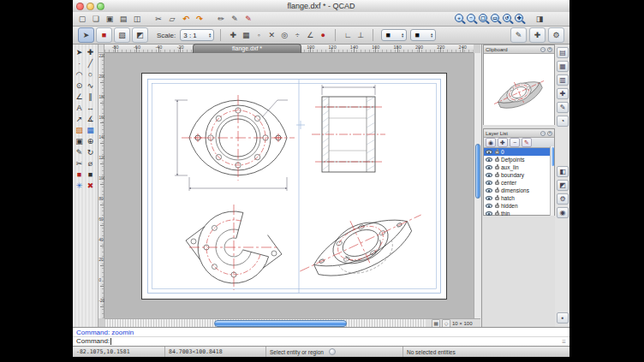  What do you see at coordinates (557, 35) in the screenshot?
I see `wrench-icon` at bounding box center [557, 35].